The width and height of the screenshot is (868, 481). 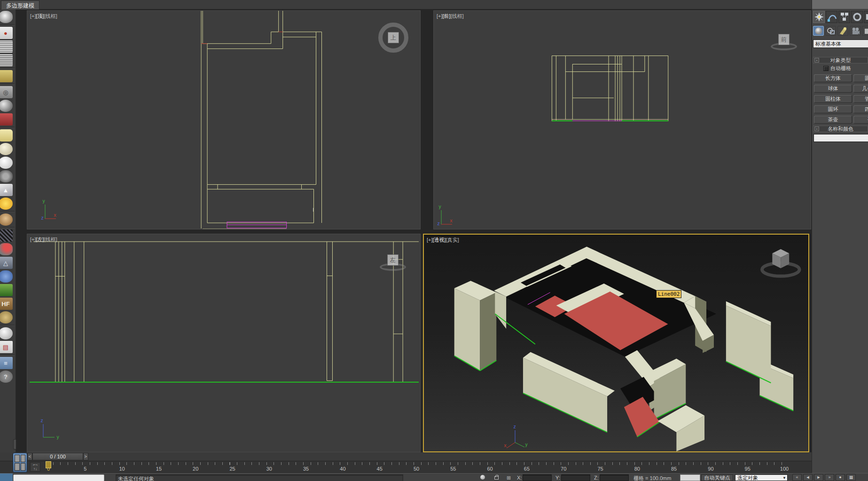 I want to click on script-panel-icon: ≡, so click(x=7, y=363).